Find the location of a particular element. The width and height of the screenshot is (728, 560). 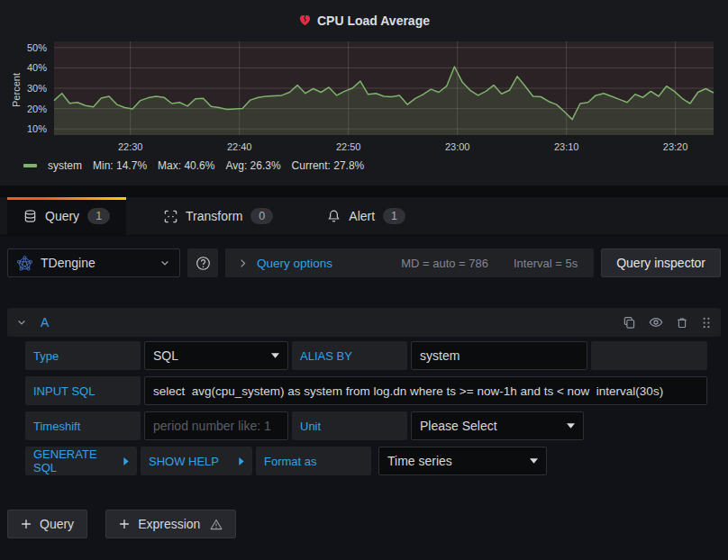

query-inspector-button: Query inspector is located at coordinates (661, 263).